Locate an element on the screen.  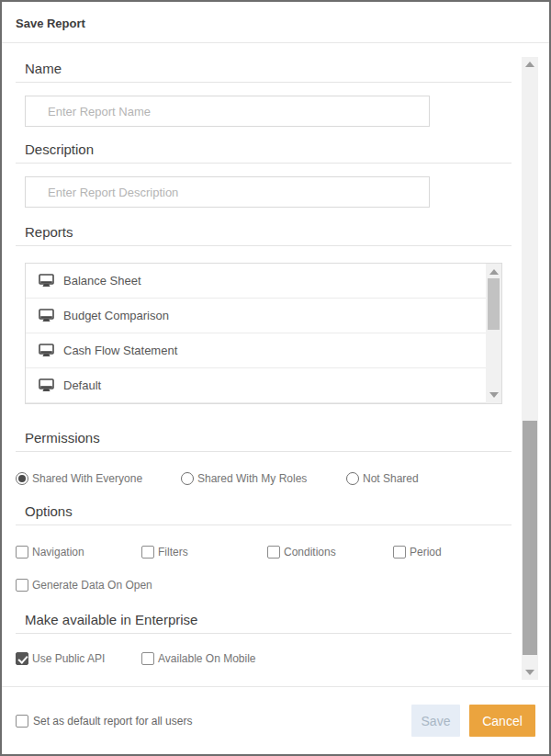
enterprise-checkbox-row: Use Public API Available On Mobile is located at coordinates (264, 659).